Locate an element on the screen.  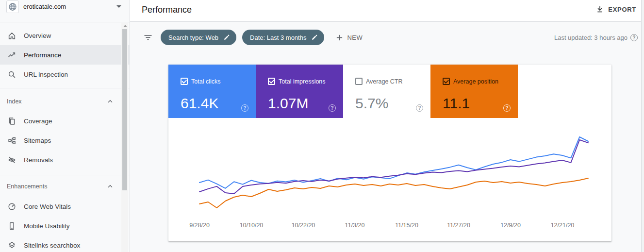
x-tick-label: 11/27/20 is located at coordinates (459, 225).